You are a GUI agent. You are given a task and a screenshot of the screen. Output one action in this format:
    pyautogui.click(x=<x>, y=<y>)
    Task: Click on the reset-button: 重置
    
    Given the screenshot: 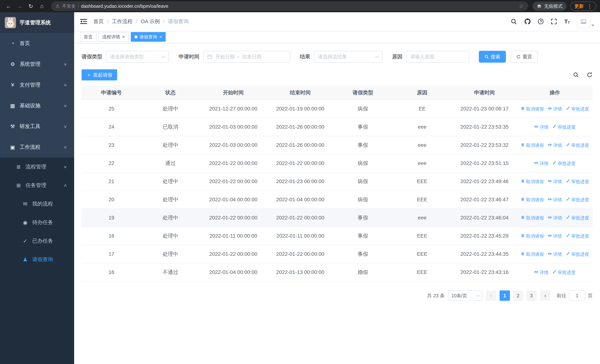 What is the action you would take?
    pyautogui.click(x=524, y=57)
    